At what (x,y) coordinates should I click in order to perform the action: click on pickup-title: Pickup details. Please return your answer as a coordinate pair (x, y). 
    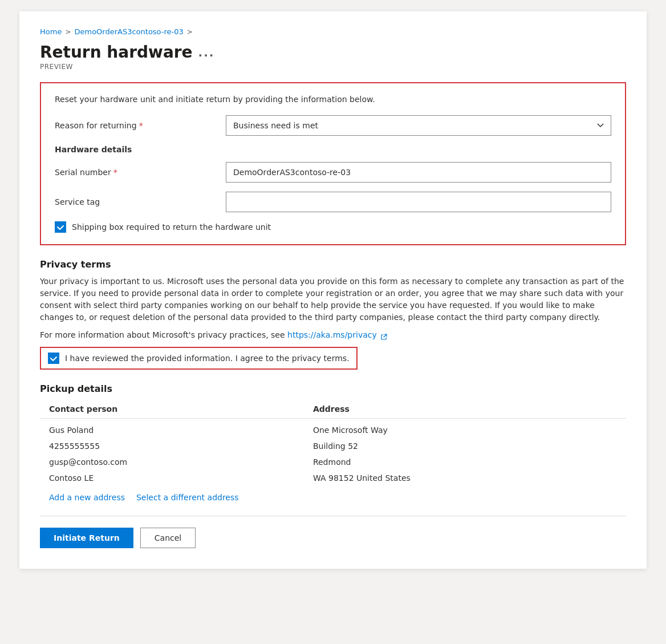
    Looking at the image, I should click on (333, 389).